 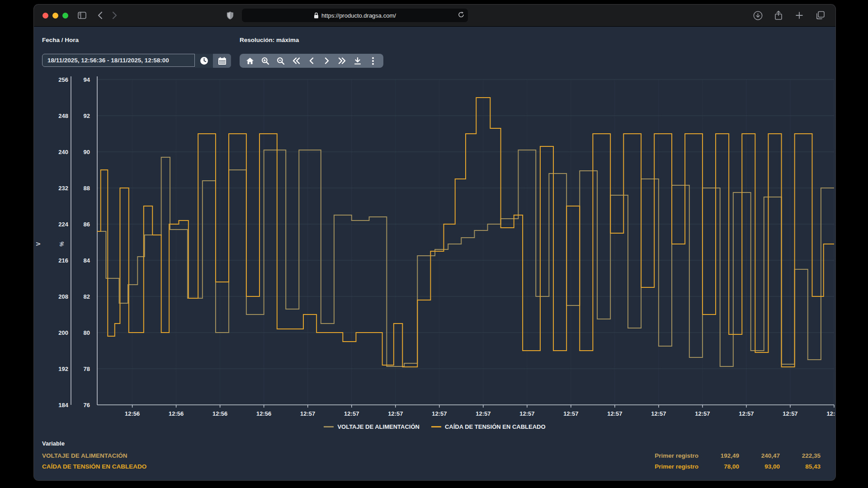 I want to click on close-button, so click(x=45, y=15).